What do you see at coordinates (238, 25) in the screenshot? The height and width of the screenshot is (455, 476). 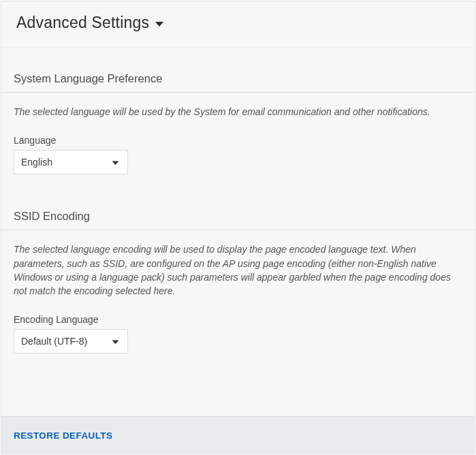 I see `panel-header: Advanced Settings` at bounding box center [238, 25].